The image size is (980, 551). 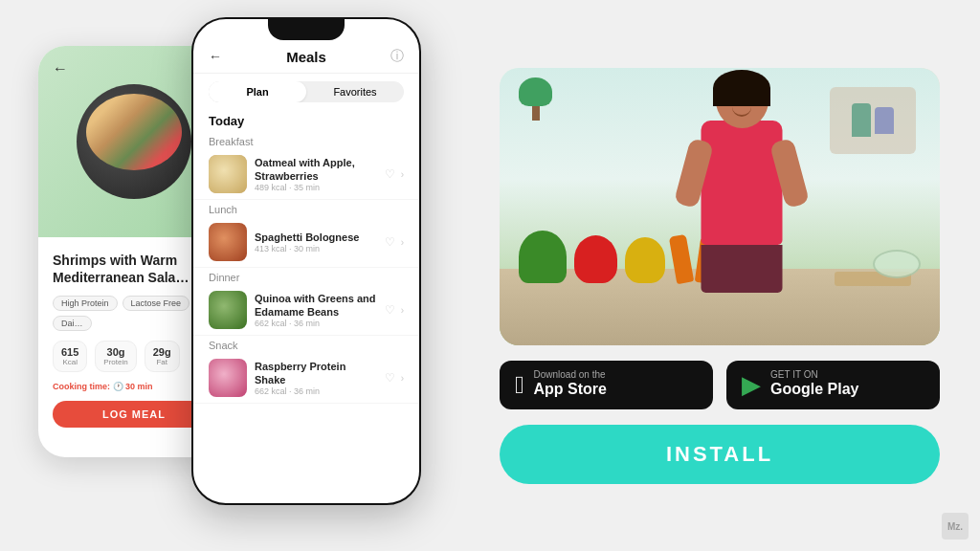 What do you see at coordinates (743, 100) in the screenshot?
I see `person-head` at bounding box center [743, 100].